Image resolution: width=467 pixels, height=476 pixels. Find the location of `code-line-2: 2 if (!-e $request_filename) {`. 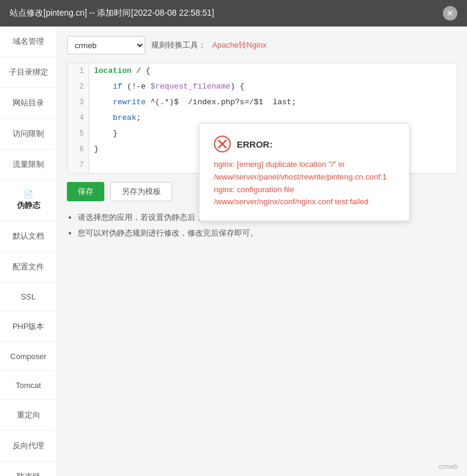

code-line-2: 2 if (!-e $request_filename) { is located at coordinates (262, 87).